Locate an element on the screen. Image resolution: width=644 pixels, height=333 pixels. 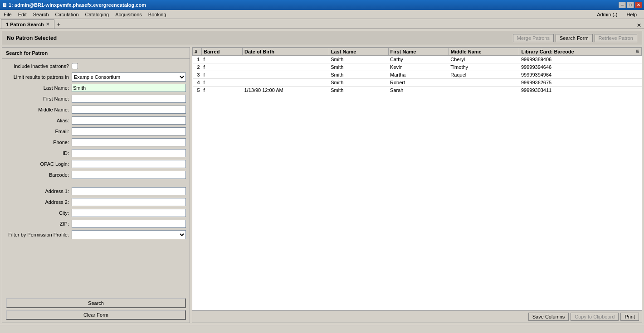
title-bar-controls: ─ □ ✕ is located at coordinates (630, 5).